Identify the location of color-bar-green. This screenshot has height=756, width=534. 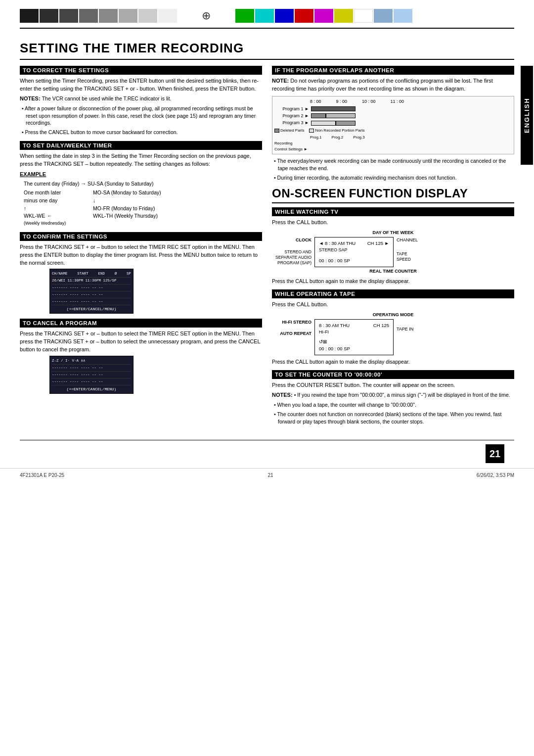
(245, 16).